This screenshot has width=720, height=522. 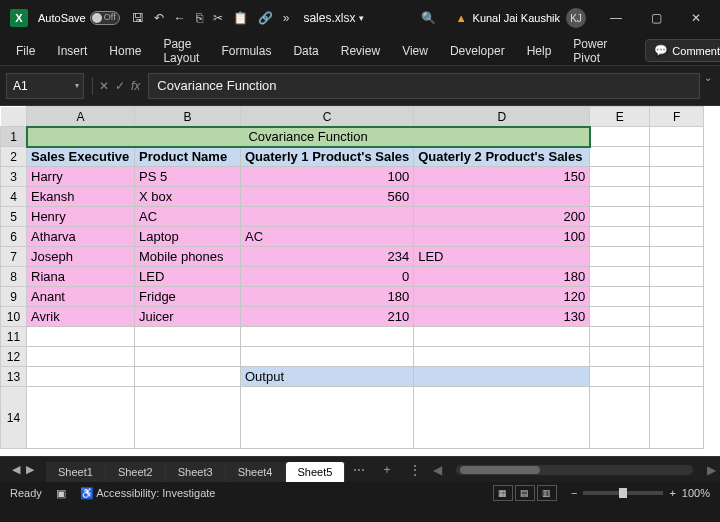 I want to click on cell-C11, so click(x=328, y=337).